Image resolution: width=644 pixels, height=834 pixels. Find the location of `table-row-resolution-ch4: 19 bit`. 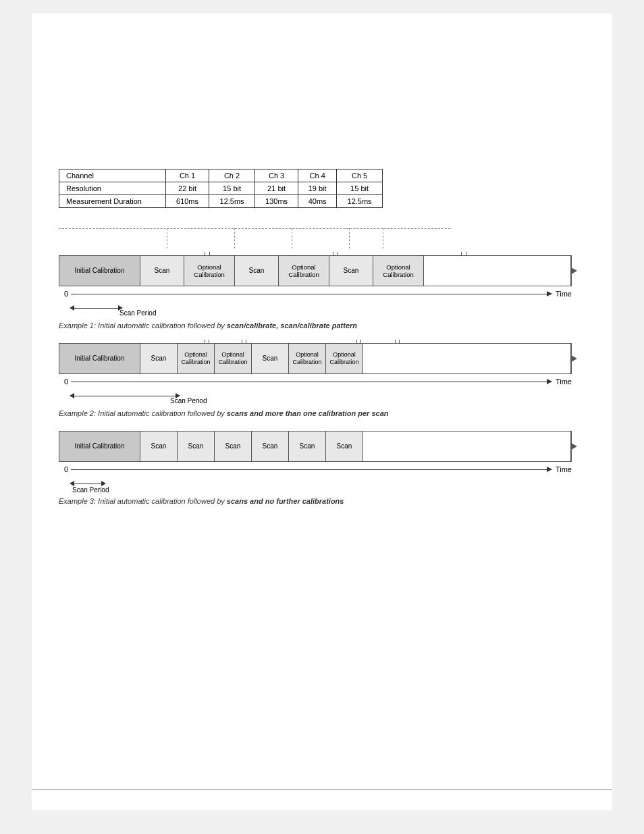

table-row-resolution-ch4: 19 bit is located at coordinates (317, 189).